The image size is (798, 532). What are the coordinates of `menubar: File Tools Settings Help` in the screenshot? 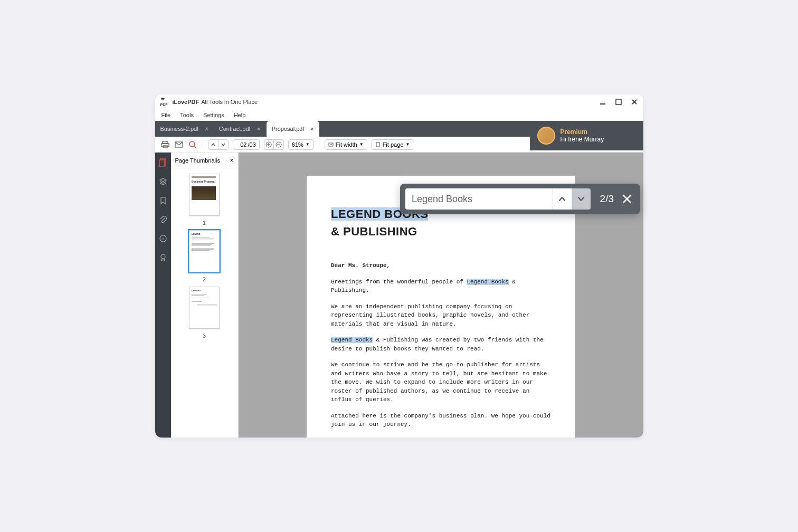 It's located at (399, 115).